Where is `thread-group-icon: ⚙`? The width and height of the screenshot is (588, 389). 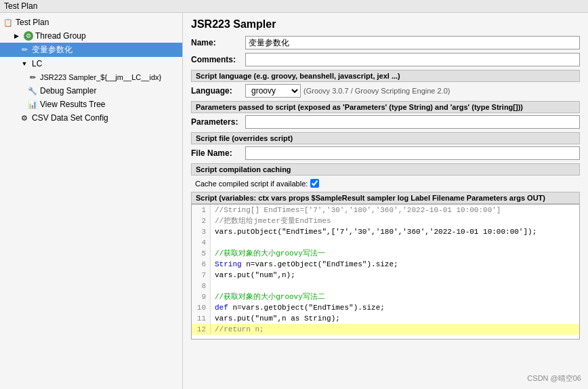
thread-group-icon: ⚙ is located at coordinates (28, 36).